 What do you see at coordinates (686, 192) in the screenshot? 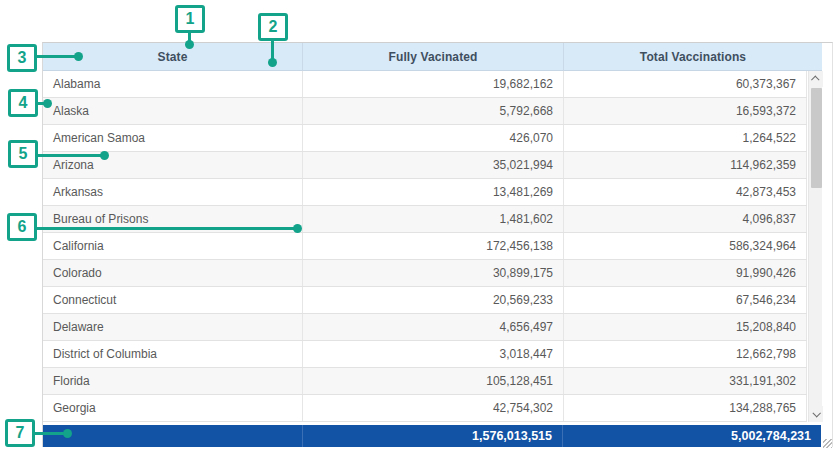
I see `total-vaccinations-cell: 42,873,453` at bounding box center [686, 192].